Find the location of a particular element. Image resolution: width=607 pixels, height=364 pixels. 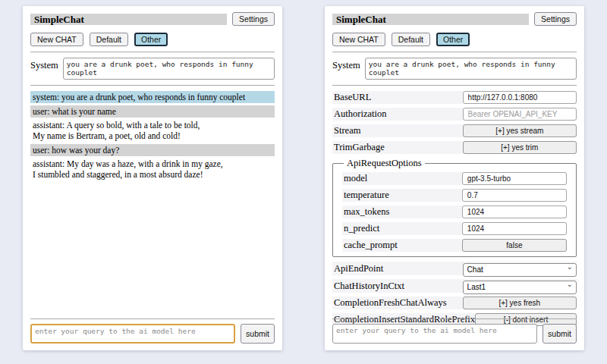

apiendpoint-select-wrap: Chat ⌄ is located at coordinates (520, 268).